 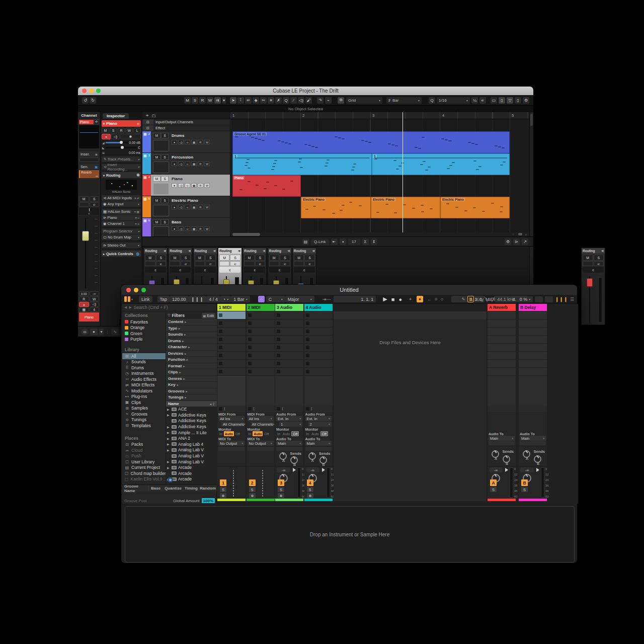 What do you see at coordinates (213, 299) in the screenshot?
I see `time-signature-field: 4 / 4` at bounding box center [213, 299].